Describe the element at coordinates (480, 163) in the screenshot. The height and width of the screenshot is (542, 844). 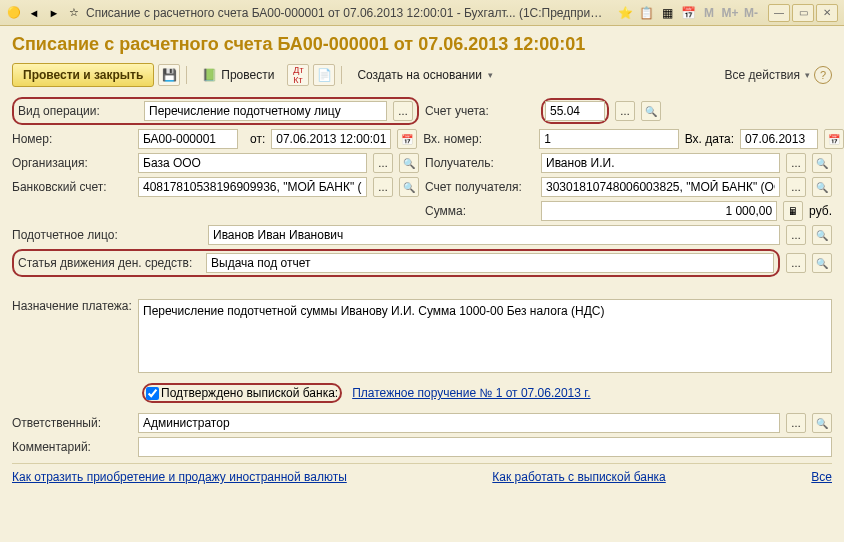
I see `label-payee: Получатель:` at that location.